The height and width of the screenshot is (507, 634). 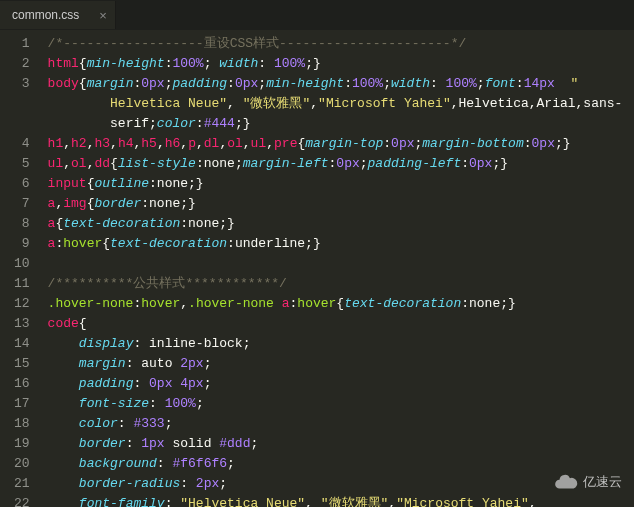 I want to click on line-number: 22, so click(x=22, y=500).